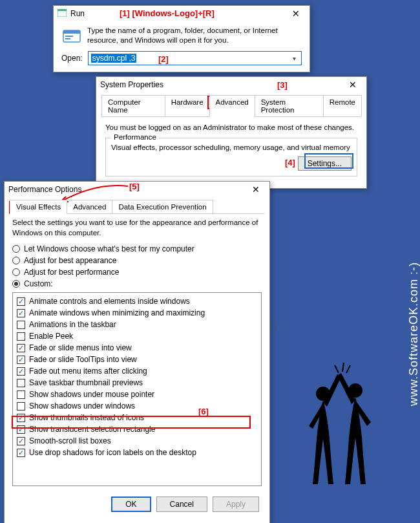 Image resolution: width=420 pixels, height=523 pixels. What do you see at coordinates (178, 14) in the screenshot?
I see `run-title: Run` at bounding box center [178, 14].